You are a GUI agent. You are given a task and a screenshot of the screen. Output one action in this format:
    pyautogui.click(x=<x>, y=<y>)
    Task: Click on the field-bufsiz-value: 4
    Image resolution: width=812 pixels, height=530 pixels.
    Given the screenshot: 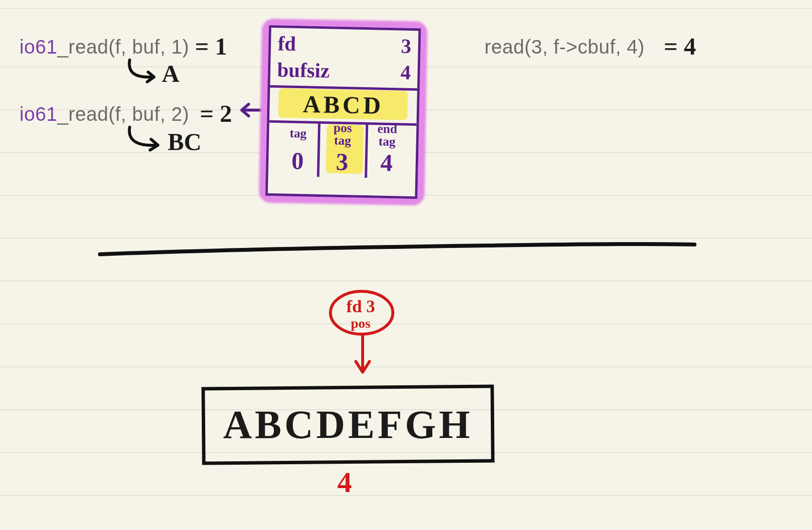 What is the action you would take?
    pyautogui.click(x=406, y=72)
    